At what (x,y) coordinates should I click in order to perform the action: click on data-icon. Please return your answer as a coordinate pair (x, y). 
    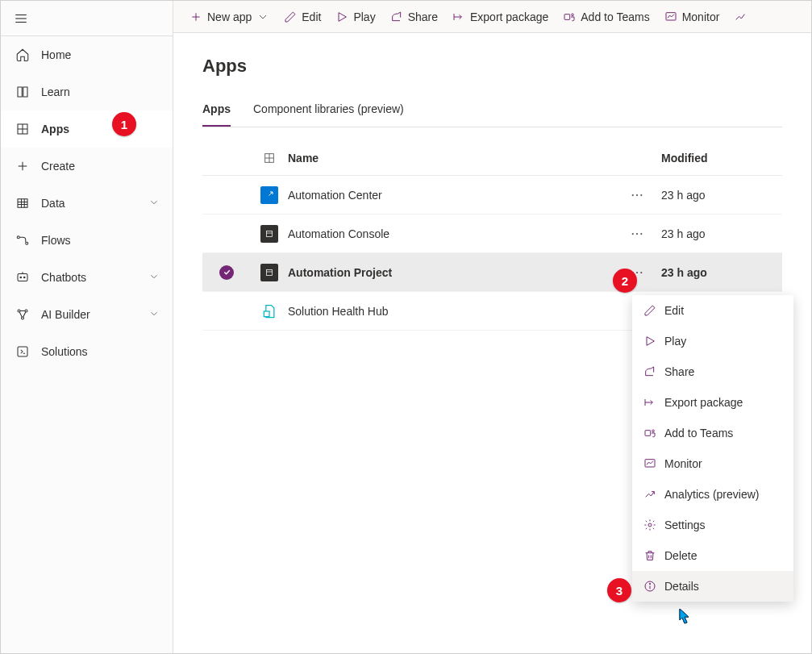
    Looking at the image, I should click on (23, 203).